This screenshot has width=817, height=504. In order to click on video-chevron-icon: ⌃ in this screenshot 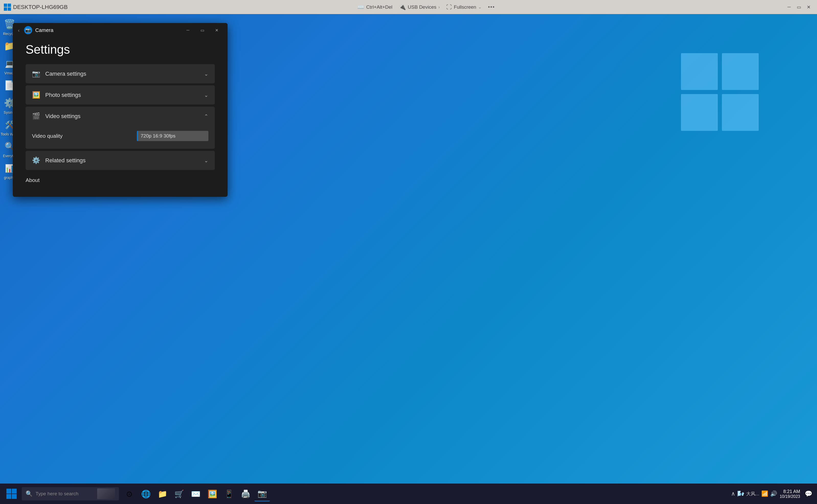, I will do `click(206, 116)`.